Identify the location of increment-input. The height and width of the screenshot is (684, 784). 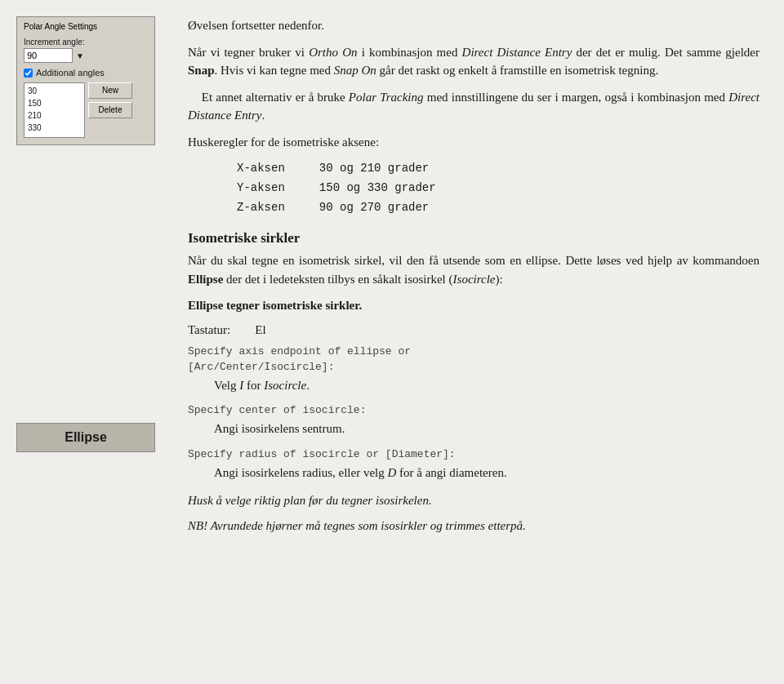
(48, 56).